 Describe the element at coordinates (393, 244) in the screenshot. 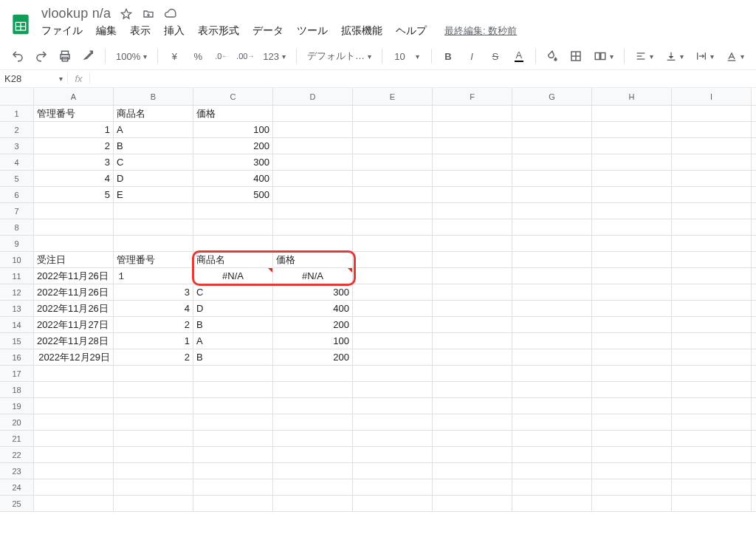

I see `cell-E9` at that location.